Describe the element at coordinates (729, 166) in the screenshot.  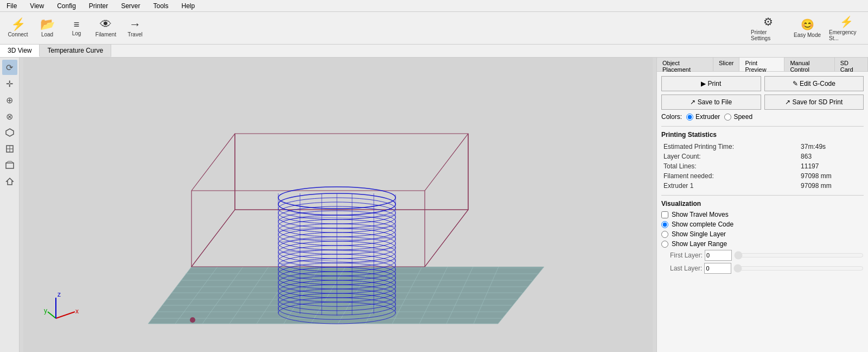
I see `stat-label-lines: Total Lines:` at that location.